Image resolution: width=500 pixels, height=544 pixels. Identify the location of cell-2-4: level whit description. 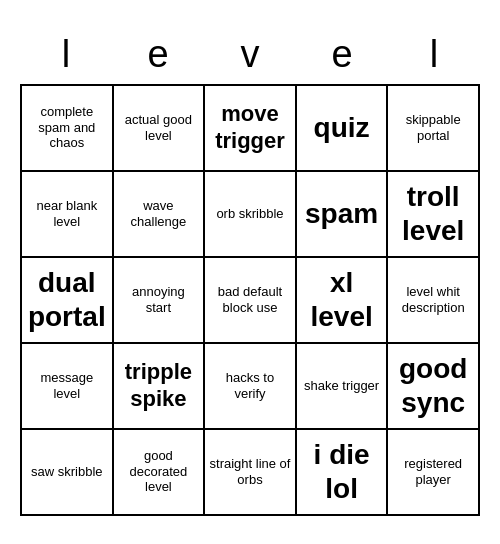
(434, 301).